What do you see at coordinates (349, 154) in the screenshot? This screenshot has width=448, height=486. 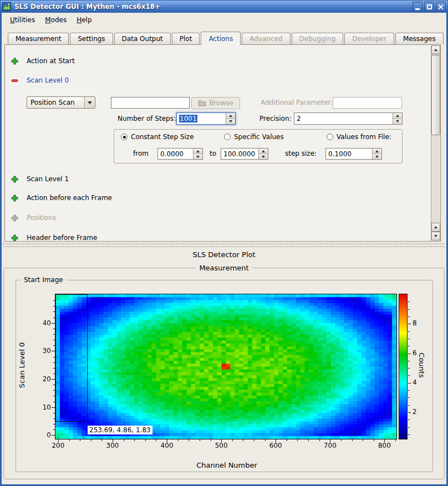 I see `step-size-value: 0.1000` at bounding box center [349, 154].